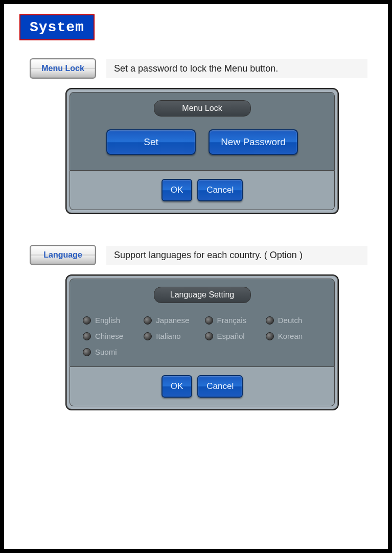  Describe the element at coordinates (231, 336) in the screenshot. I see `language-option-label: Español` at that location.